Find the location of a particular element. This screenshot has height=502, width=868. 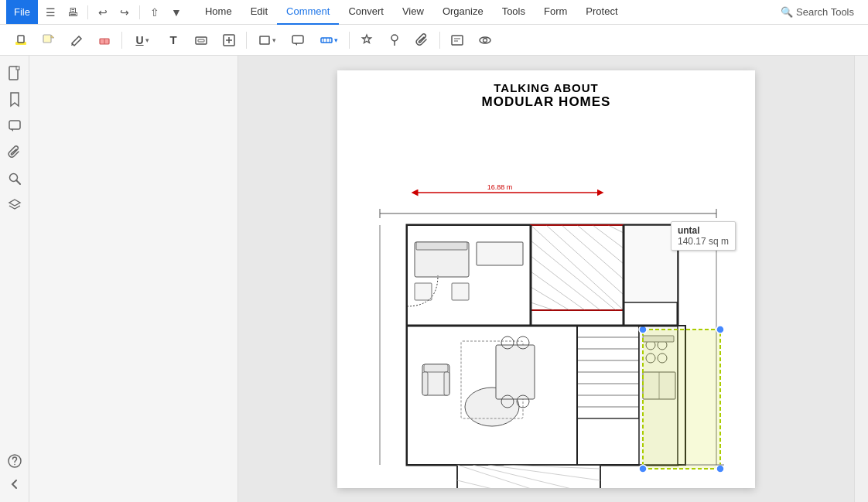

share-icon: ⇧ is located at coordinates (155, 12).